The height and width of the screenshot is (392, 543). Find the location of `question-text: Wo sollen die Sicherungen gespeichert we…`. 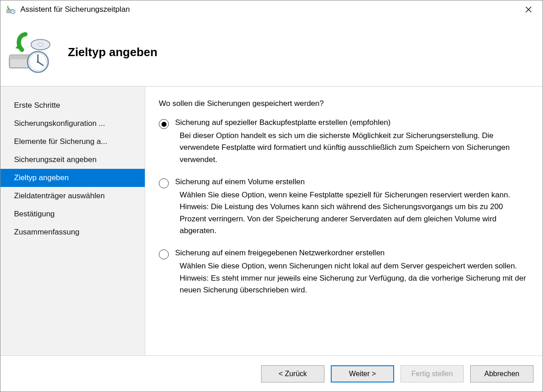

question-text: Wo sollen die Sicherungen gespeichert we… is located at coordinates (344, 104).